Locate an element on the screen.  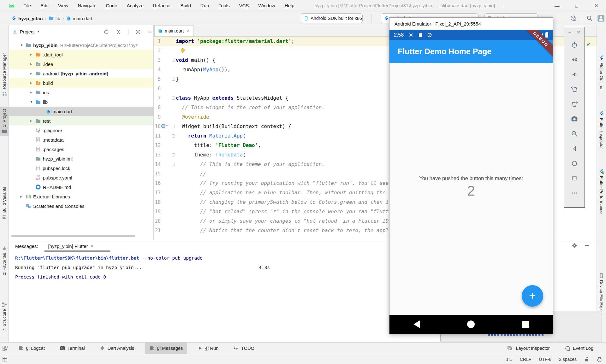
tree-item--idea: ▶.idea is located at coordinates (81, 64).